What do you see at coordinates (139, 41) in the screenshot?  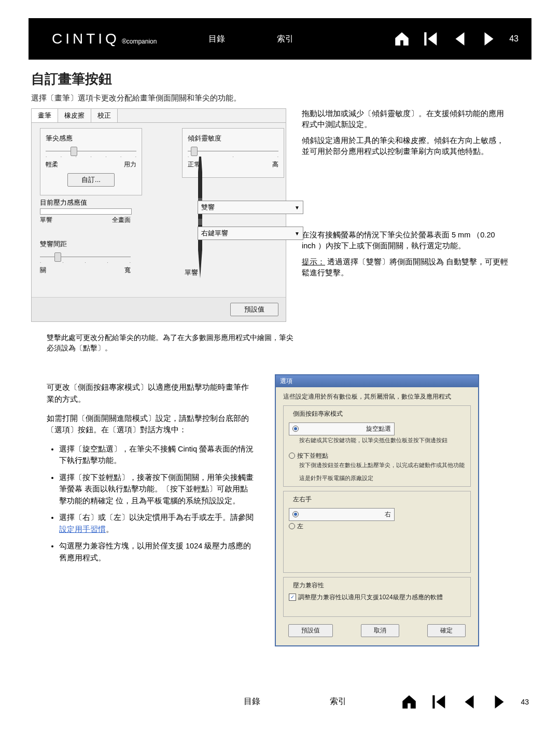 I see `logo-sub: ®companion` at bounding box center [139, 41].